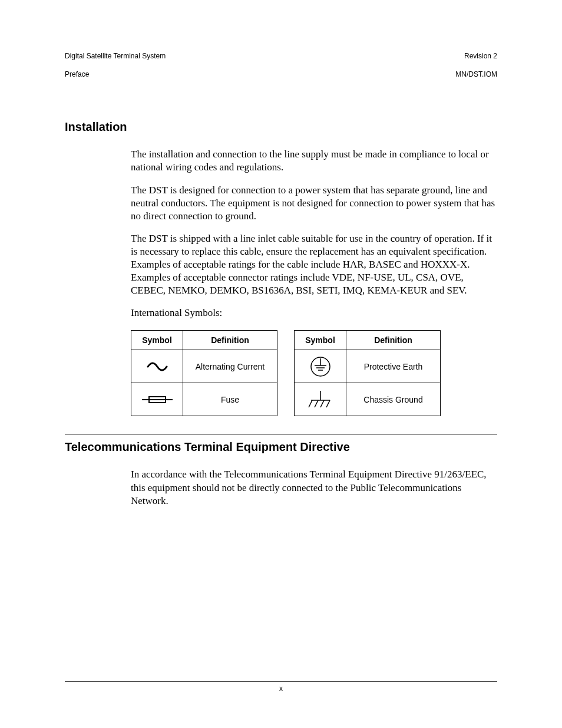 This screenshot has height=728, width=562. Describe the element at coordinates (481, 56) in the screenshot. I see `header-revision: Revision 2` at that location.